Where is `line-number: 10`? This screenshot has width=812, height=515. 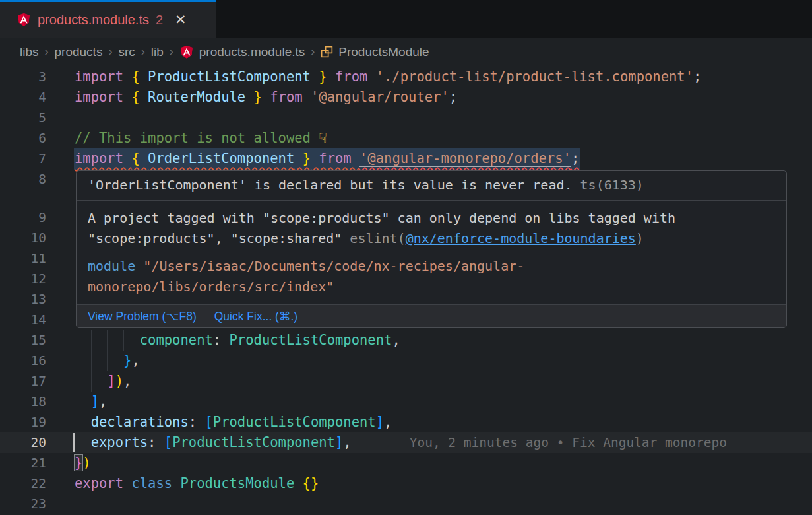 line-number: 10 is located at coordinates (23, 238).